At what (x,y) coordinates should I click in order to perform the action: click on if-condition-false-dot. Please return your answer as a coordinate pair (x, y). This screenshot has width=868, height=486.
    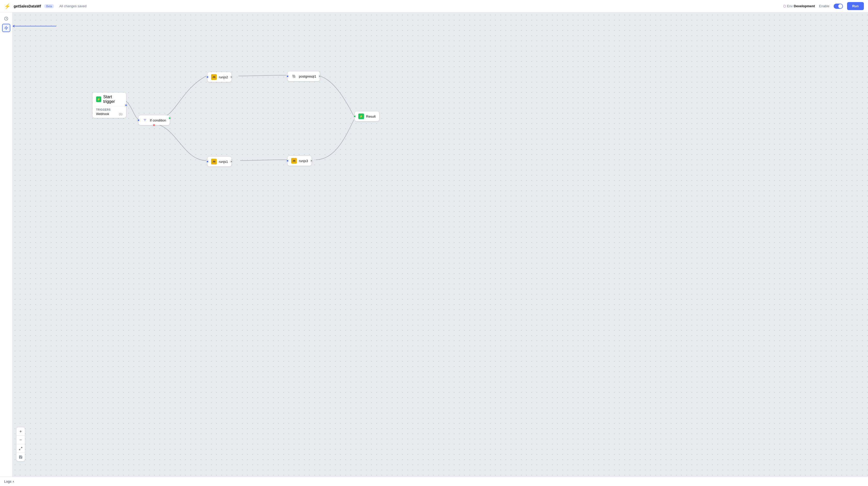
    Looking at the image, I should click on (154, 125).